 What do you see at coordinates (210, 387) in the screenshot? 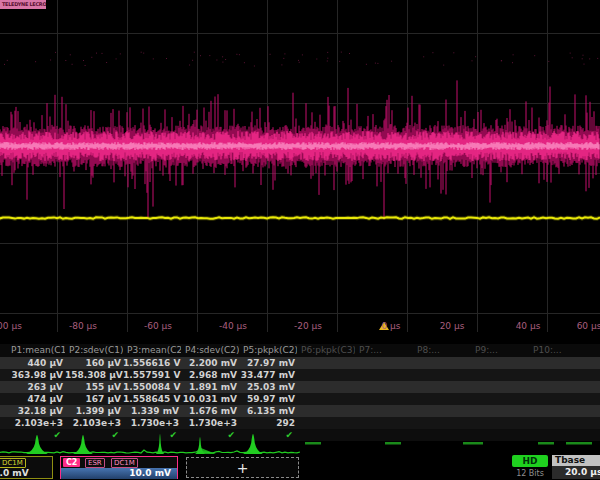
I see `param-cell: 1.891 mV` at bounding box center [210, 387].